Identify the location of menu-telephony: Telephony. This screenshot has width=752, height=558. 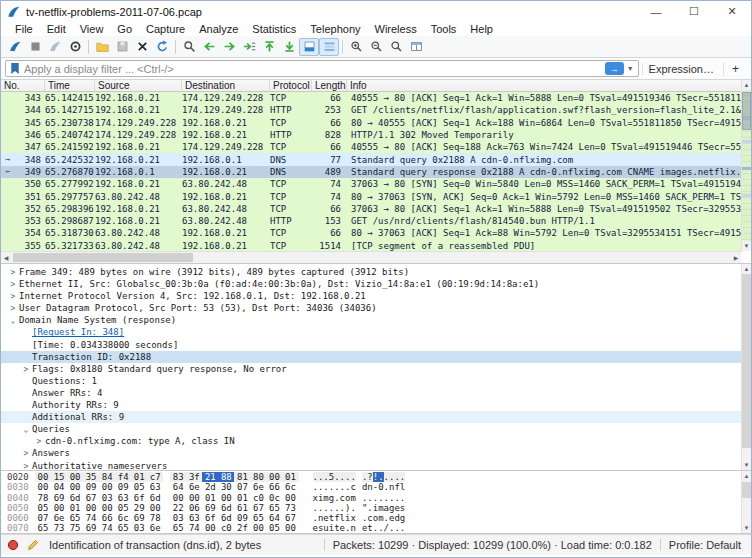
(335, 29).